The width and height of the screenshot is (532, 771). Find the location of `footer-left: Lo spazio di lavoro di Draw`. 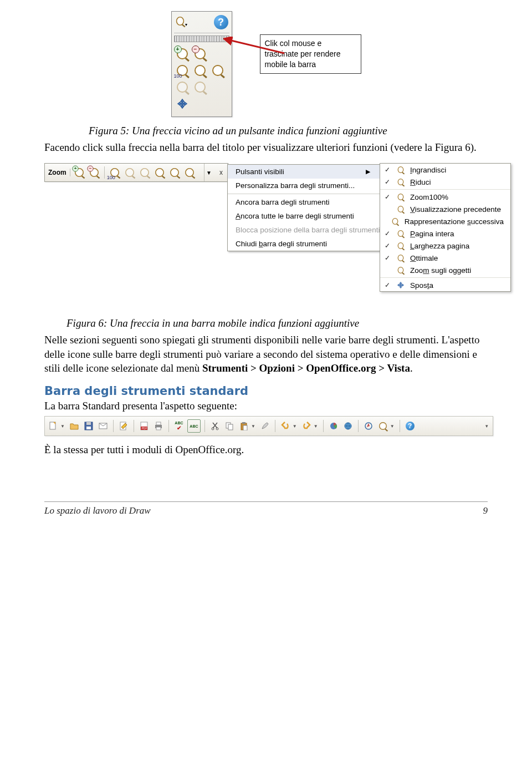

footer-left: Lo spazio di lavoro di Draw is located at coordinates (98, 511).